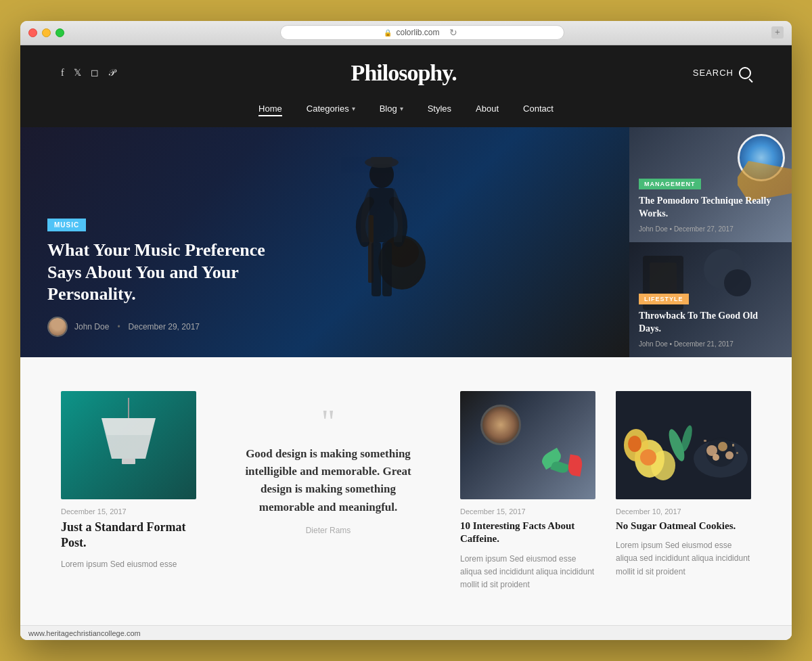  I want to click on new-tab-button: +, so click(777, 32).